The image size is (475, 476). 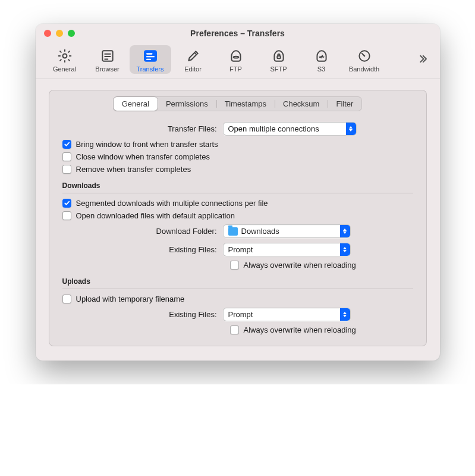 What do you see at coordinates (140, 250) in the screenshot?
I see `downloads-existing-label: Existing Files:` at bounding box center [140, 250].